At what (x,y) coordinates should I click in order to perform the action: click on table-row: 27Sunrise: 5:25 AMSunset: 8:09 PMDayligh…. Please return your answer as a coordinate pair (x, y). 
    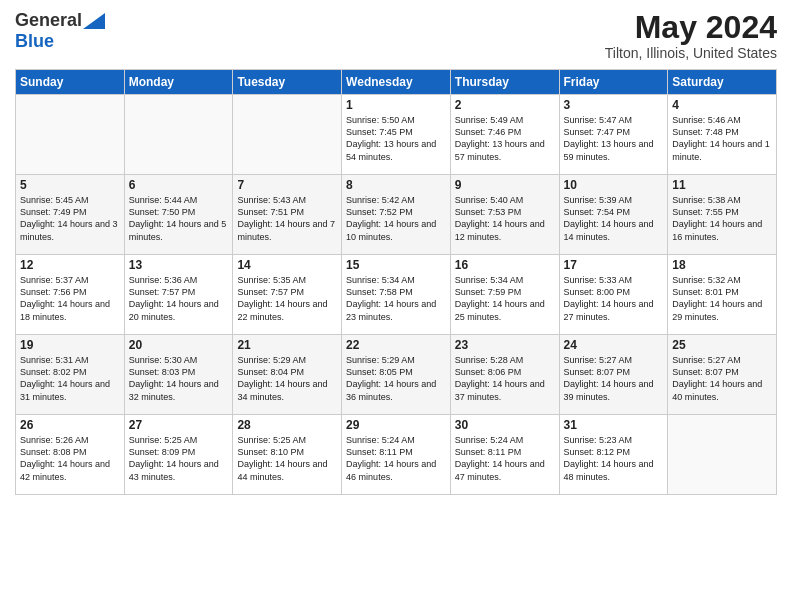
    Looking at the image, I should click on (178, 455).